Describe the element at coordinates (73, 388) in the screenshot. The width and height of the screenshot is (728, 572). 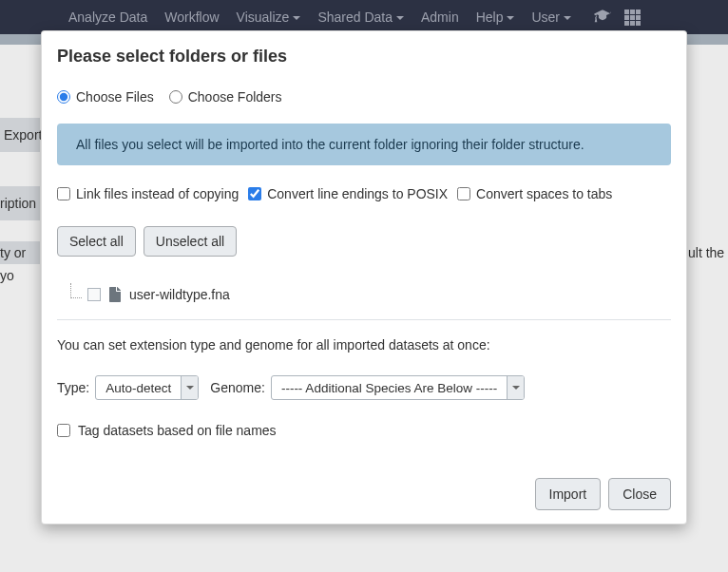
I see `type-label: Type:` at that location.